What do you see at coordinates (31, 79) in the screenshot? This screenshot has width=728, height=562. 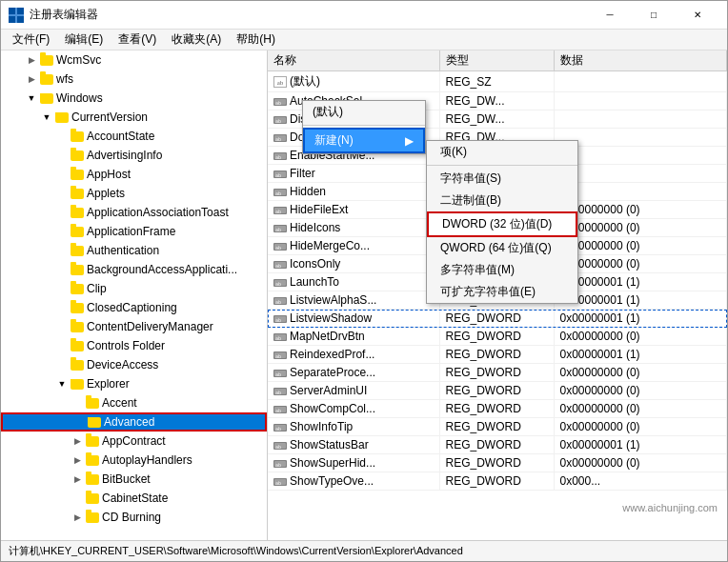 I see `tree-arrow-wfs: ▶` at bounding box center [31, 79].